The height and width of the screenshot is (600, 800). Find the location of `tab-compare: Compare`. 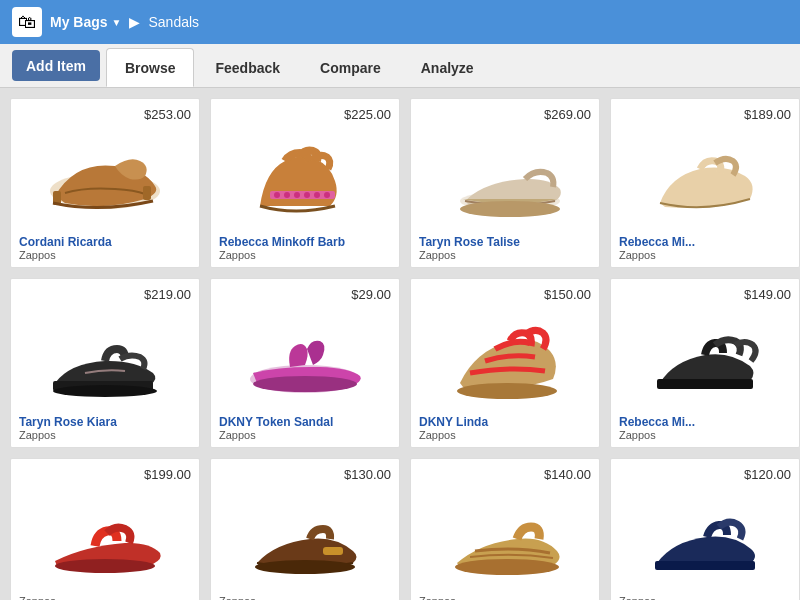

tab-compare: Compare is located at coordinates (350, 68).